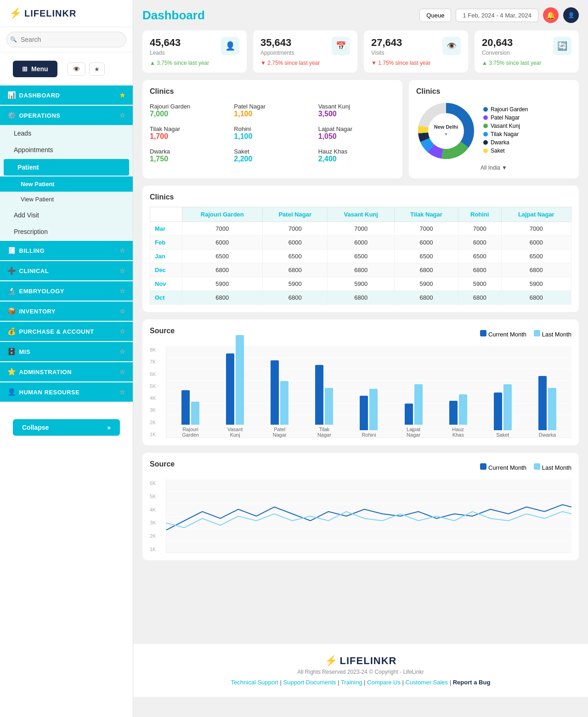 The width and height of the screenshot is (588, 717). I want to click on source-bar-chart-section: Source Current Month Last Month 8K 7K 6K…, so click(361, 382).